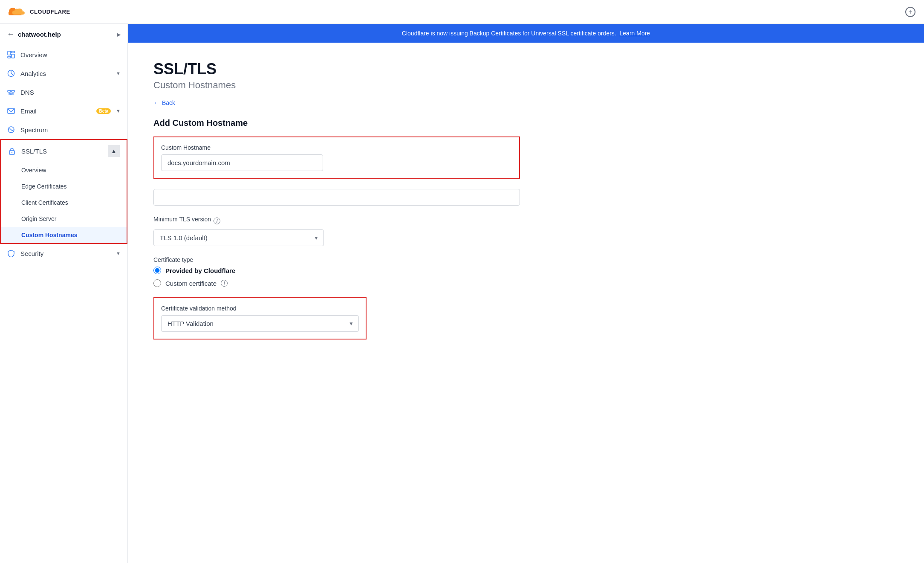 The image size is (924, 563). Describe the element at coordinates (64, 219) in the screenshot. I see `ssl-submenu-item-origin-server: Origin Server` at that location.